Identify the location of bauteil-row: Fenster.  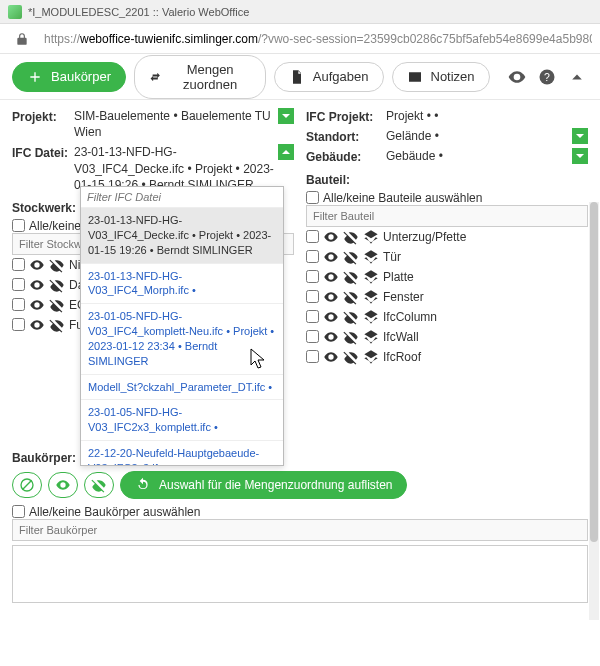
(447, 297).